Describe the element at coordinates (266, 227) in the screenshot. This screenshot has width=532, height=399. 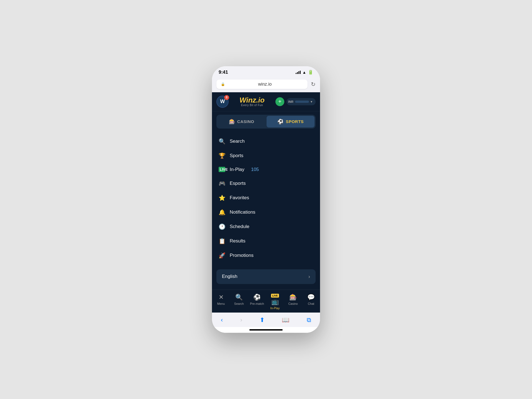
I see `menu-item-schedule: 🕐 Schedule` at that location.